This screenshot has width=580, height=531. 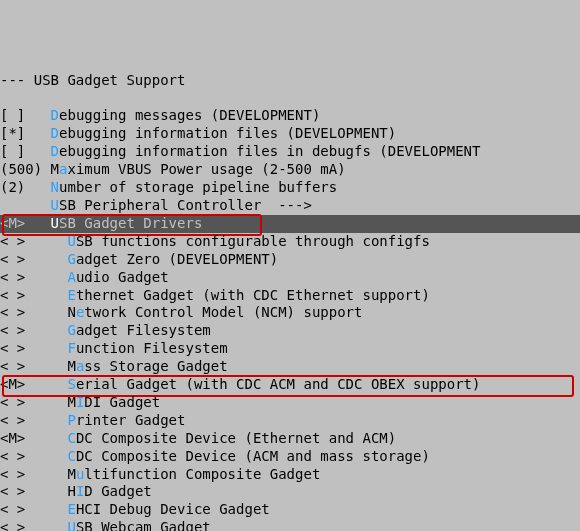 What do you see at coordinates (290, 313) in the screenshot?
I see `menu-item: < > Network Control Model (NCM) support` at bounding box center [290, 313].